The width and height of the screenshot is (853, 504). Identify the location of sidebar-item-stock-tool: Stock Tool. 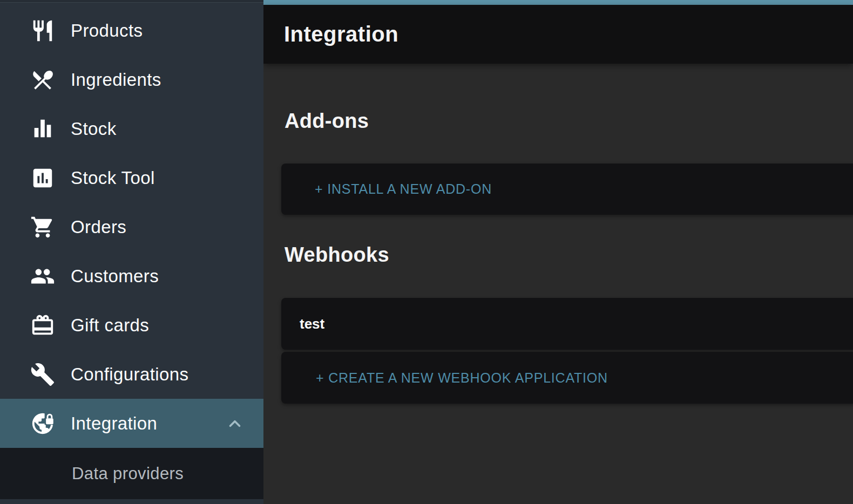
(132, 178).